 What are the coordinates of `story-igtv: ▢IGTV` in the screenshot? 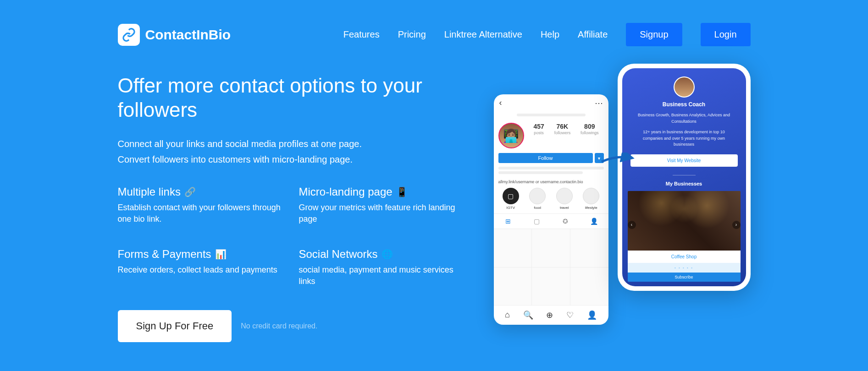 It's located at (511, 199).